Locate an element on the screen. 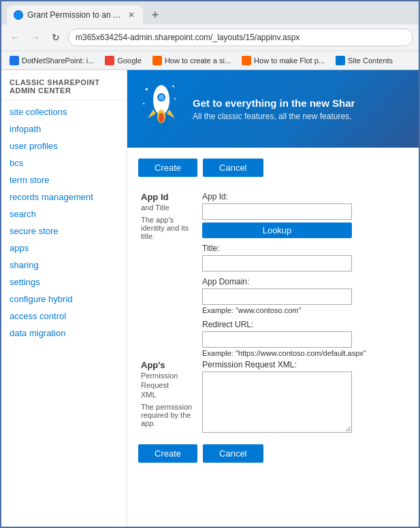 The width and height of the screenshot is (420, 528). upgrade-banner: ✦ ✦ ✦ ✦ Get to everything in the new Sha… is located at coordinates (273, 109).